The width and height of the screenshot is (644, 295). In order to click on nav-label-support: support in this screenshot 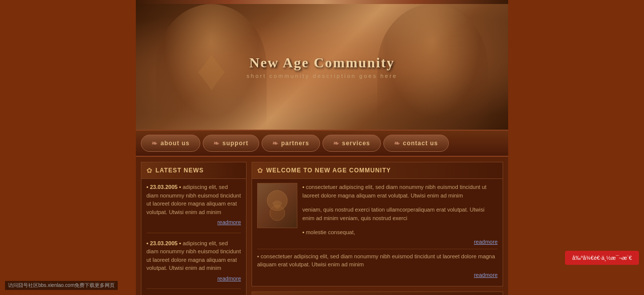, I will do `click(235, 143)`.